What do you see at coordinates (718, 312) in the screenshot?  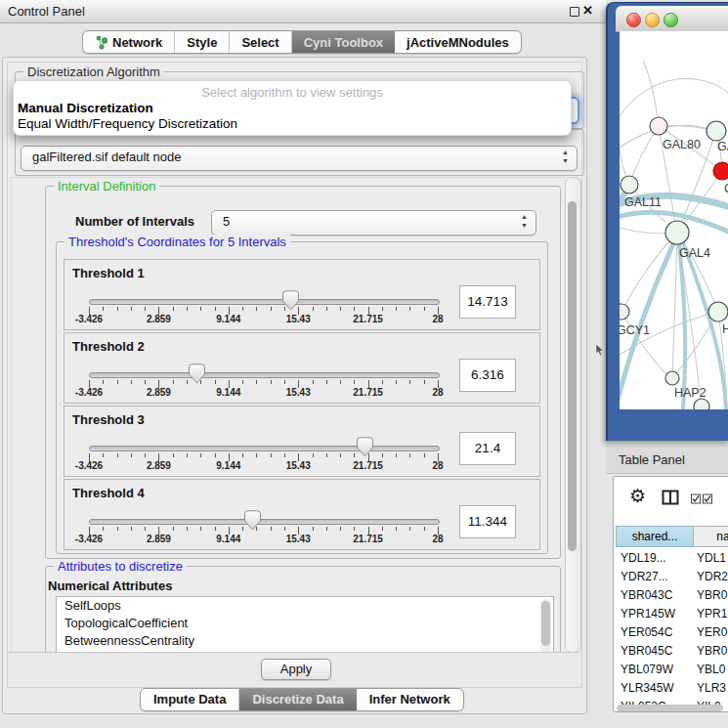 I see `network-node-h` at bounding box center [718, 312].